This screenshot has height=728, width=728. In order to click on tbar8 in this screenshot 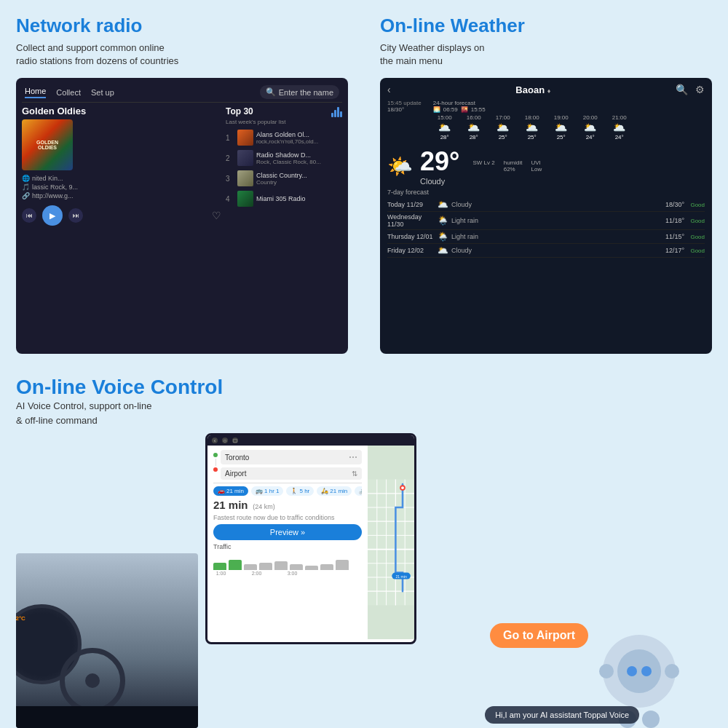, I will do `click(327, 567)`.